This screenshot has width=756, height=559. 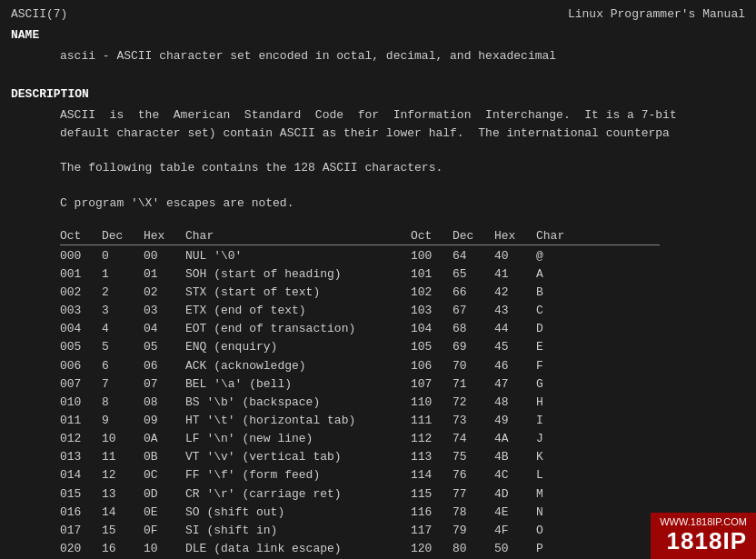 I want to click on cell-oct: 001, so click(x=81, y=275).